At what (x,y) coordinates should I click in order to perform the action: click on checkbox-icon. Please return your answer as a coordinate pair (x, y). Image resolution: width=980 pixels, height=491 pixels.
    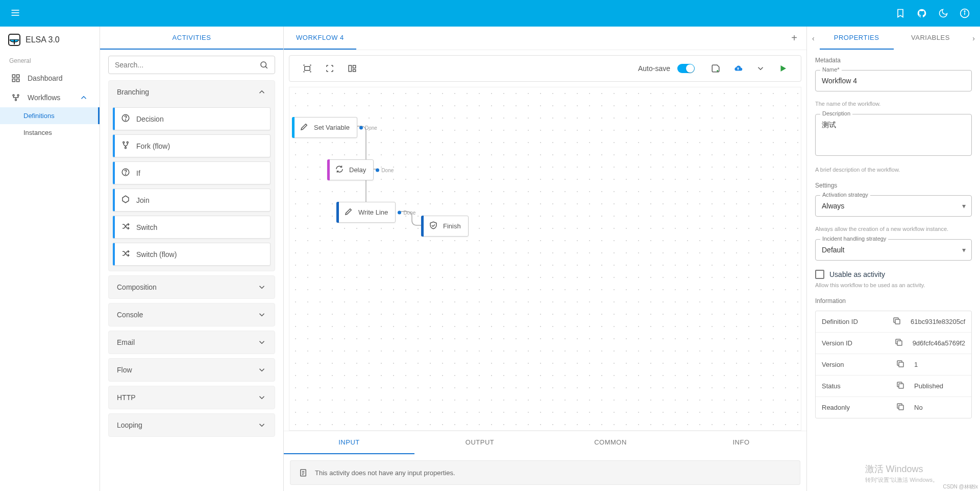
    Looking at the image, I should click on (820, 274).